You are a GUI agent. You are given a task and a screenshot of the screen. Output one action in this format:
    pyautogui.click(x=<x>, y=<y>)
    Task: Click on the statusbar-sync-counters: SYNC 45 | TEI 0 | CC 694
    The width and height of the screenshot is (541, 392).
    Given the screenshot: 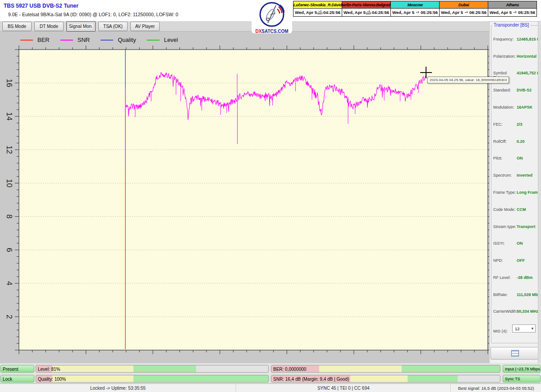 What is the action you would take?
    pyautogui.click(x=343, y=388)
    